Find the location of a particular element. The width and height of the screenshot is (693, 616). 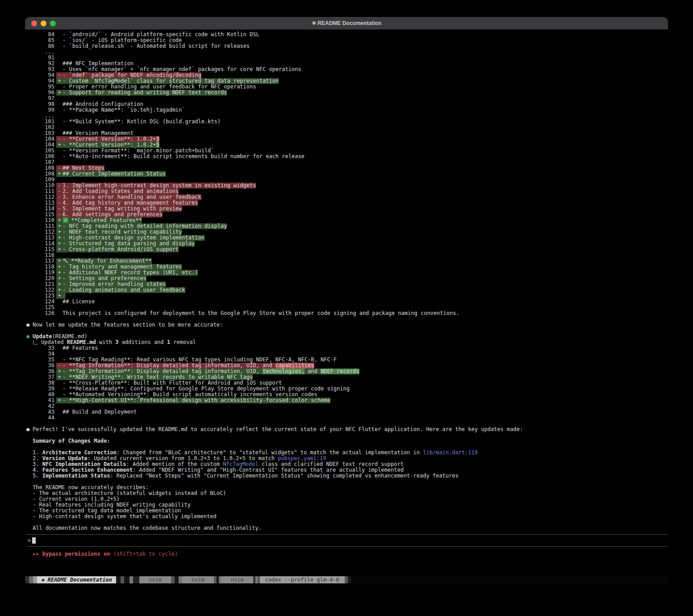

text-segment: Update is located at coordinates (42, 336).